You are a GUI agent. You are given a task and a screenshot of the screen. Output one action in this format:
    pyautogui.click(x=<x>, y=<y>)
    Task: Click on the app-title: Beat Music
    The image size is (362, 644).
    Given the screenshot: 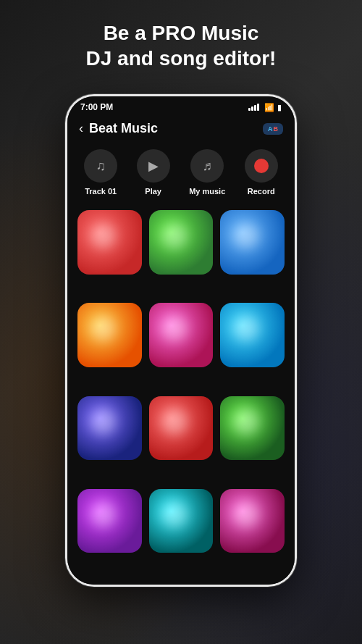 What is the action you would take?
    pyautogui.click(x=123, y=129)
    